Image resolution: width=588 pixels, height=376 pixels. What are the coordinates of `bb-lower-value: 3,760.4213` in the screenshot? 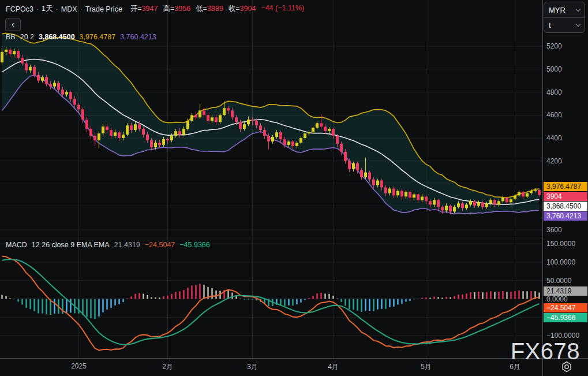 It's located at (138, 37).